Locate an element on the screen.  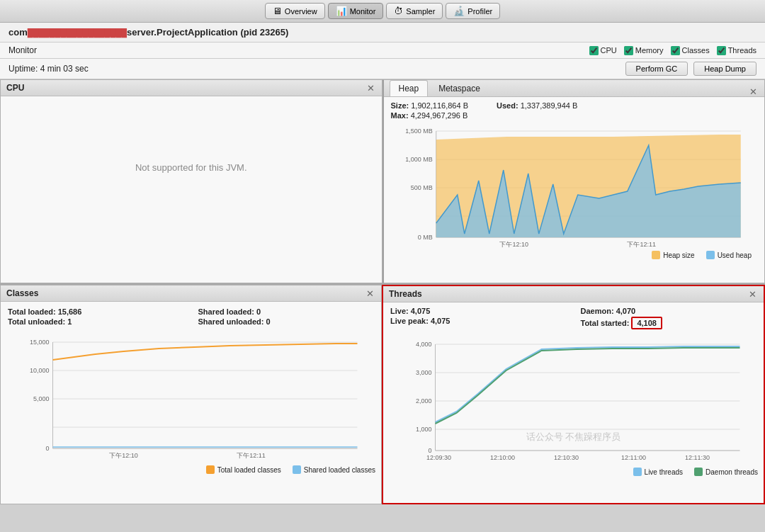
toolbar-monitor-btn: 📊 Monitor is located at coordinates (356, 11).